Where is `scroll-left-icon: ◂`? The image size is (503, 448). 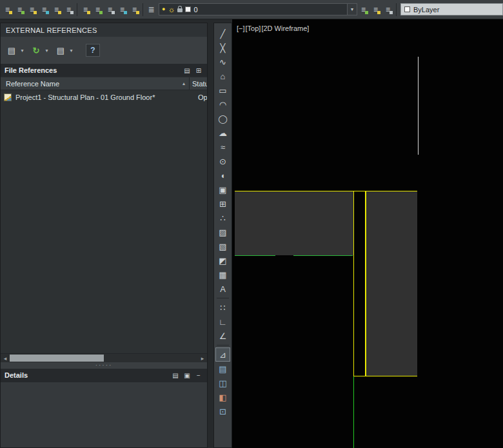
scroll-left-icon: ◂ is located at coordinates (5, 358).